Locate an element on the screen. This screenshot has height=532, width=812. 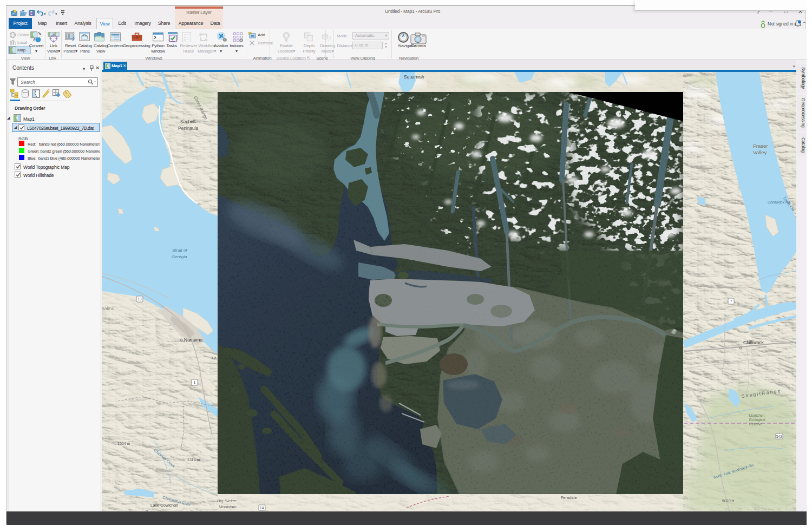
svg-text: Fraser is located at coordinates (760, 146).